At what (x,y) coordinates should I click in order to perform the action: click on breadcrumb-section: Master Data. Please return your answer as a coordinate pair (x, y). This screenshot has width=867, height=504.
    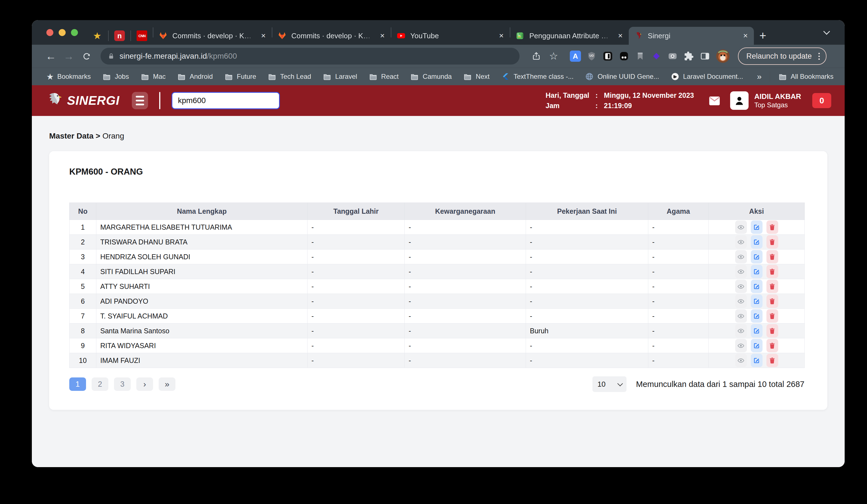
    Looking at the image, I should click on (72, 136).